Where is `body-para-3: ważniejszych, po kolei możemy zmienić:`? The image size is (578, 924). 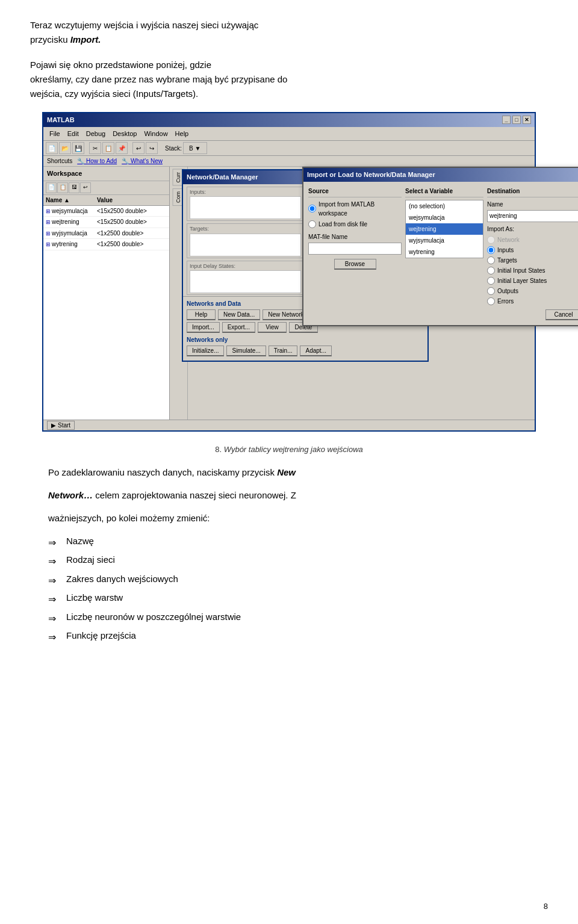
body-para-3: ważniejszych, po kolei możemy zmienić: is located at coordinates (298, 518).